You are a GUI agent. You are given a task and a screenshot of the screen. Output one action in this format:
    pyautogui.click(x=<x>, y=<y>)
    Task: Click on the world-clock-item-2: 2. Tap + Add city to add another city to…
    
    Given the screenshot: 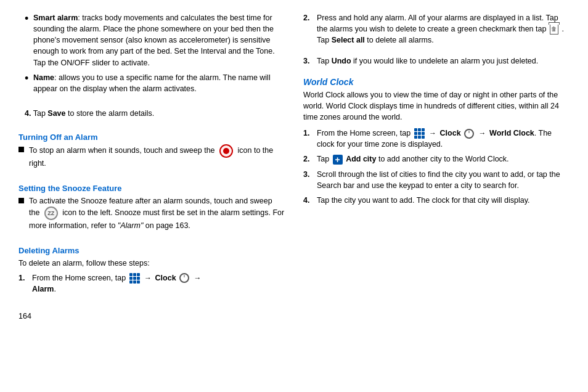 What is the action you would take?
    pyautogui.click(x=436, y=159)
    